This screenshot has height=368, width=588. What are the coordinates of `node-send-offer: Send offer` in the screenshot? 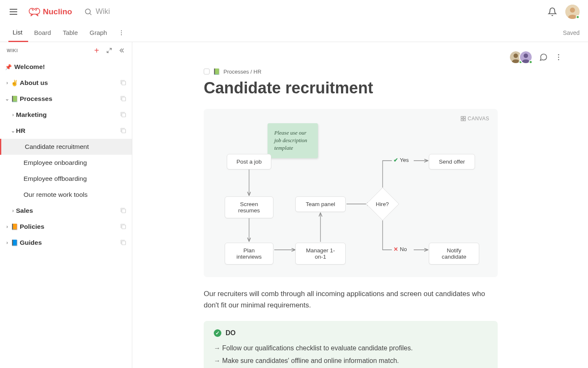 It's located at (452, 161).